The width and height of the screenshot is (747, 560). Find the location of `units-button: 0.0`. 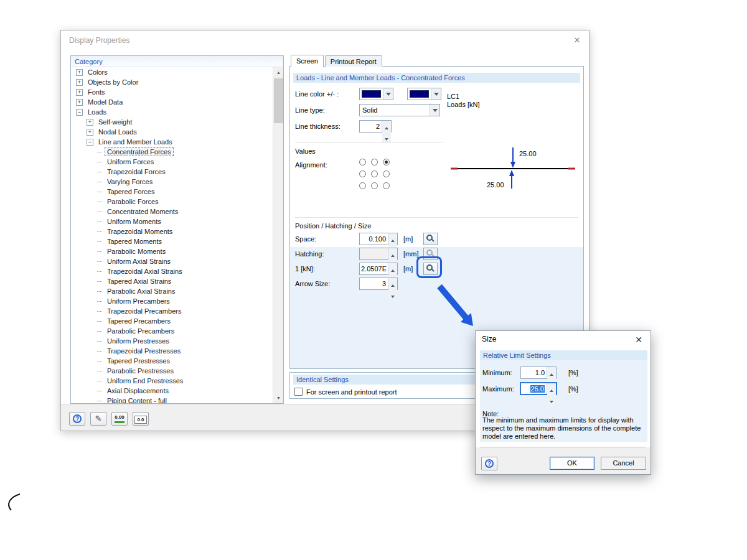

units-button: 0.0 is located at coordinates (141, 419).